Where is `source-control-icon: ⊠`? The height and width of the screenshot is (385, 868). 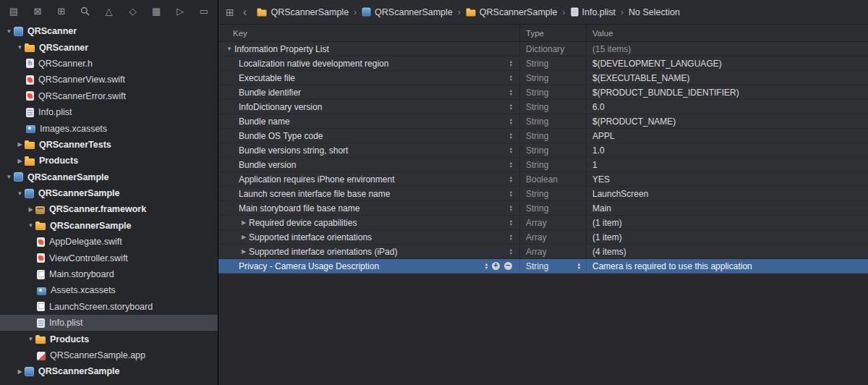
source-control-icon: ⊠ is located at coordinates (38, 12).